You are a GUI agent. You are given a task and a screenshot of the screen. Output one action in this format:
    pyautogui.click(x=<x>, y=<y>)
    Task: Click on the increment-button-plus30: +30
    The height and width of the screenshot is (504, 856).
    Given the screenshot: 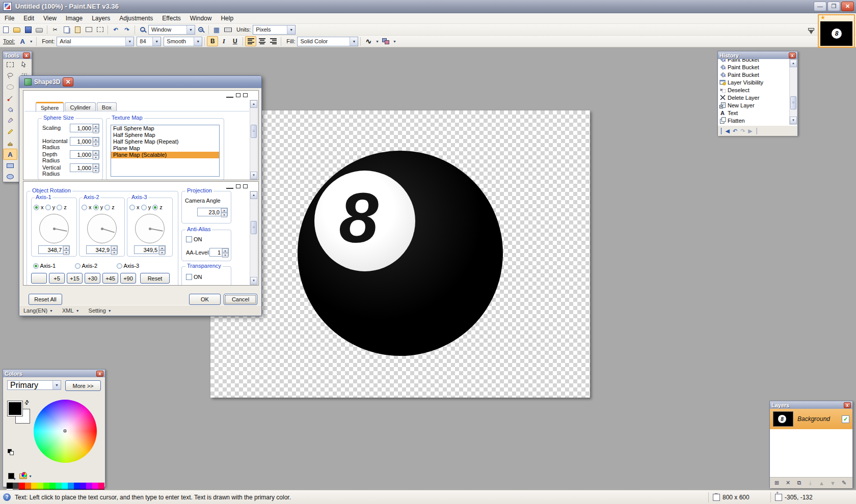 What is the action you would take?
    pyautogui.click(x=93, y=278)
    